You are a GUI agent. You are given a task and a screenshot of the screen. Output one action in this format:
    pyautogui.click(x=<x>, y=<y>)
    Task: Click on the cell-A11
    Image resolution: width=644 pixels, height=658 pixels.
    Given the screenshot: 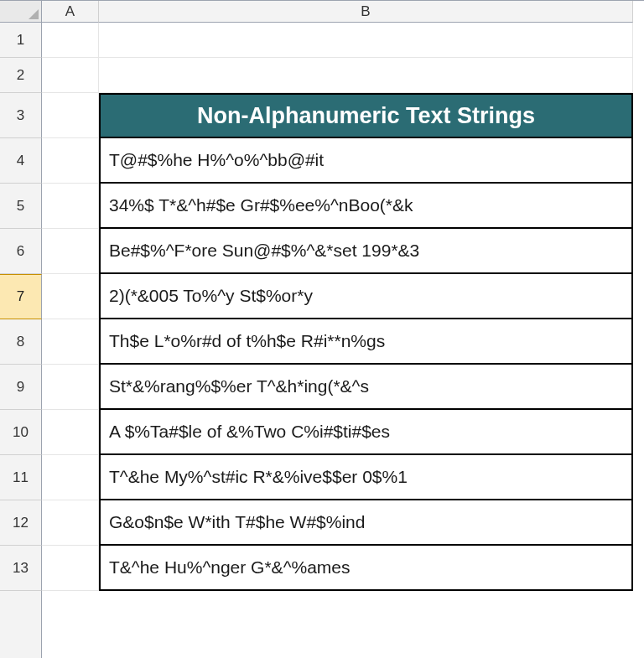 What is the action you would take?
    pyautogui.click(x=70, y=478)
    